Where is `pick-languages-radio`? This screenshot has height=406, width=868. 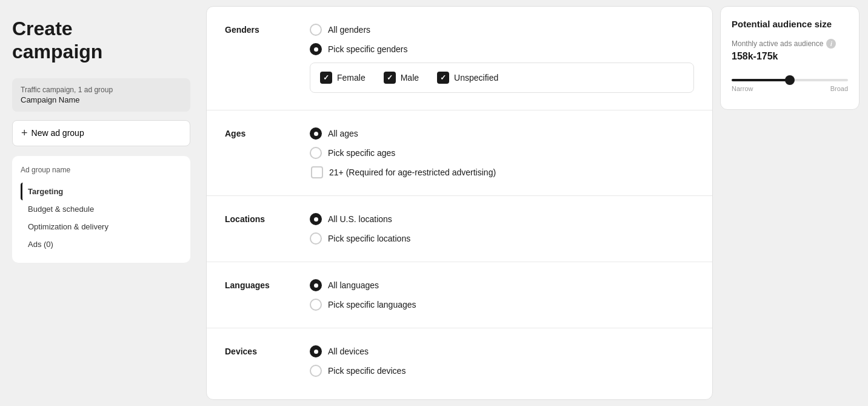 pick-languages-radio is located at coordinates (316, 305).